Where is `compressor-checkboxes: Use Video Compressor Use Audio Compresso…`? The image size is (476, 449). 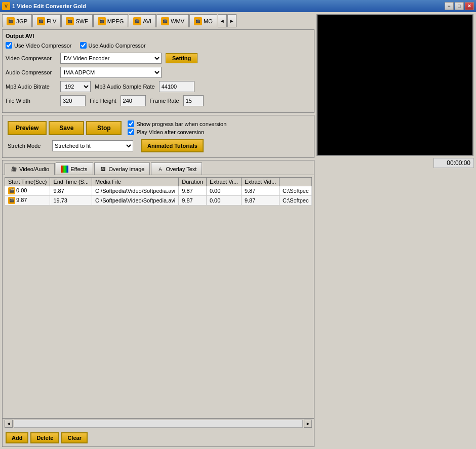 compressor-checkboxes: Use Video Compressor Use Audio Compresso… is located at coordinates (158, 46).